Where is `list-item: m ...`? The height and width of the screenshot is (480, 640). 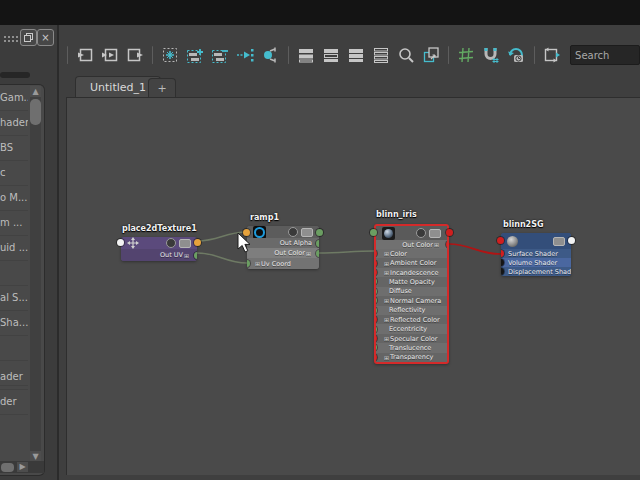
list-item: m ... is located at coordinates (14, 224).